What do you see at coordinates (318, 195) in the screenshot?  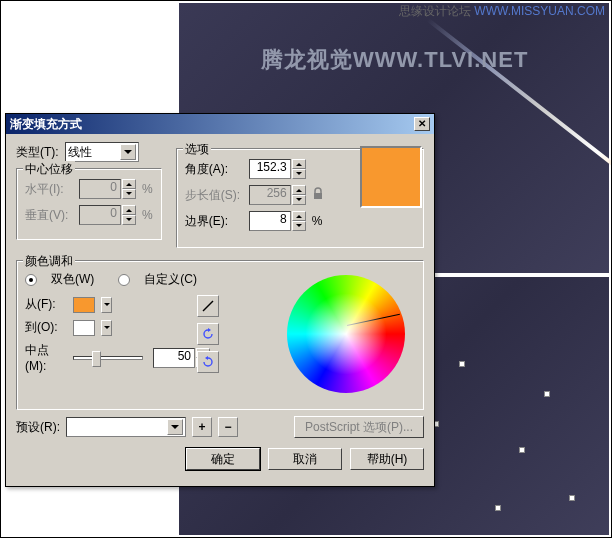 I see `lock-icon` at bounding box center [318, 195].